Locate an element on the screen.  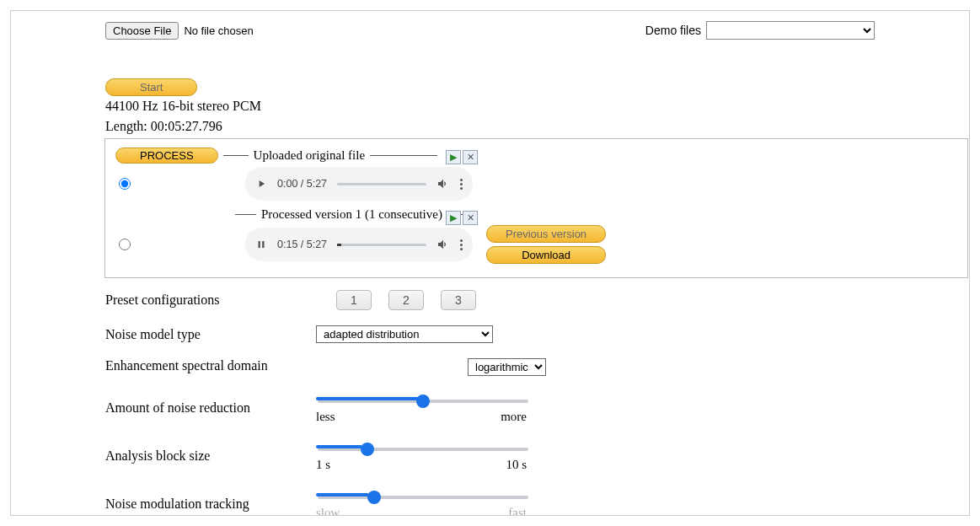
preset-buttons: 1 2 3 is located at coordinates (490, 300).